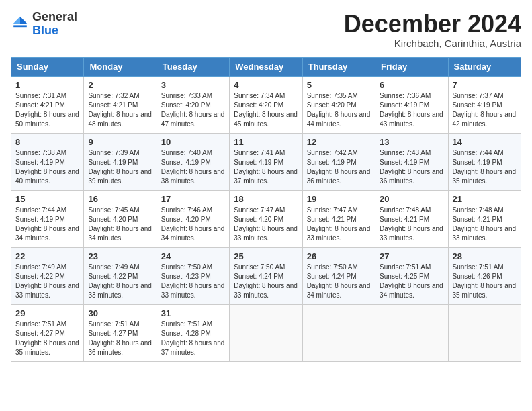 The width and height of the screenshot is (532, 411). Describe the element at coordinates (266, 257) in the screenshot. I see `day-number: 25` at that location.